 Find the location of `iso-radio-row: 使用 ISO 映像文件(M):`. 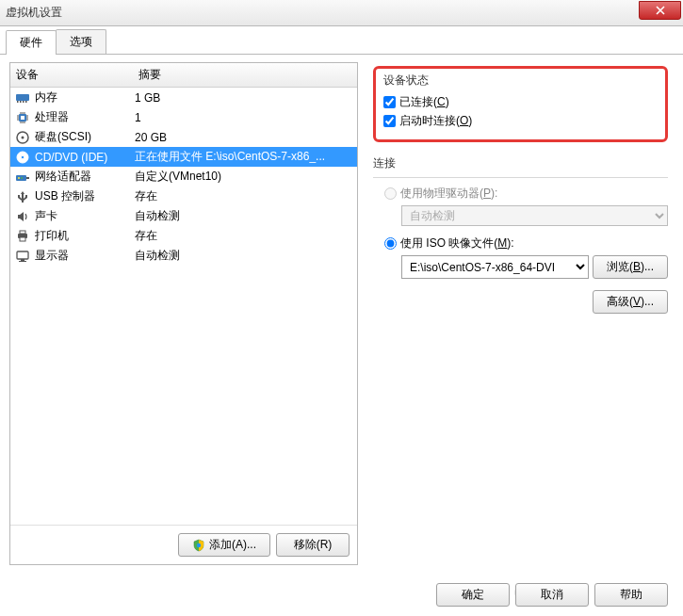

iso-radio-row: 使用 ISO 映像文件(M): is located at coordinates (526, 243).